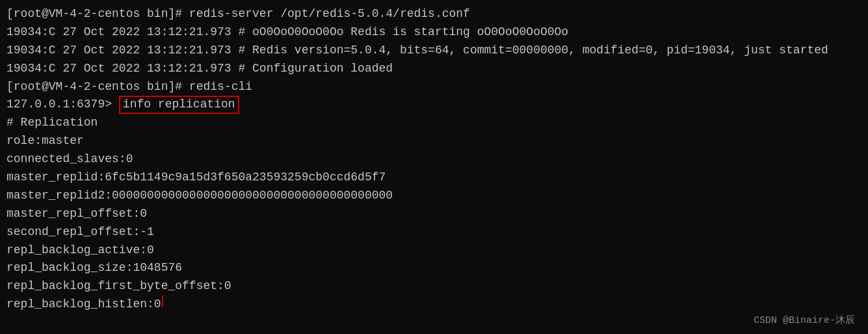  What do you see at coordinates (434, 105) in the screenshot?
I see `line-6: 127.0.0.1:6379> info replication` at bounding box center [434, 105].